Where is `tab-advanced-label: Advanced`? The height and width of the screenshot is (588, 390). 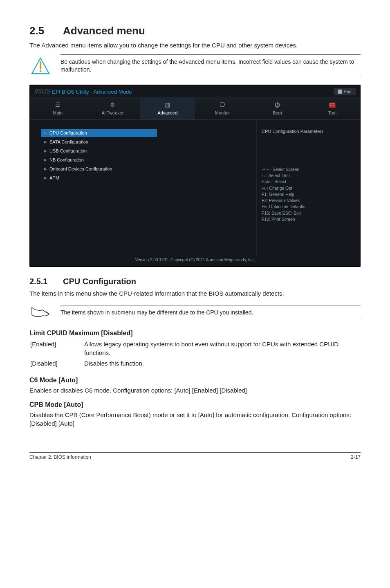
tab-advanced-label: Advanced is located at coordinates (168, 113).